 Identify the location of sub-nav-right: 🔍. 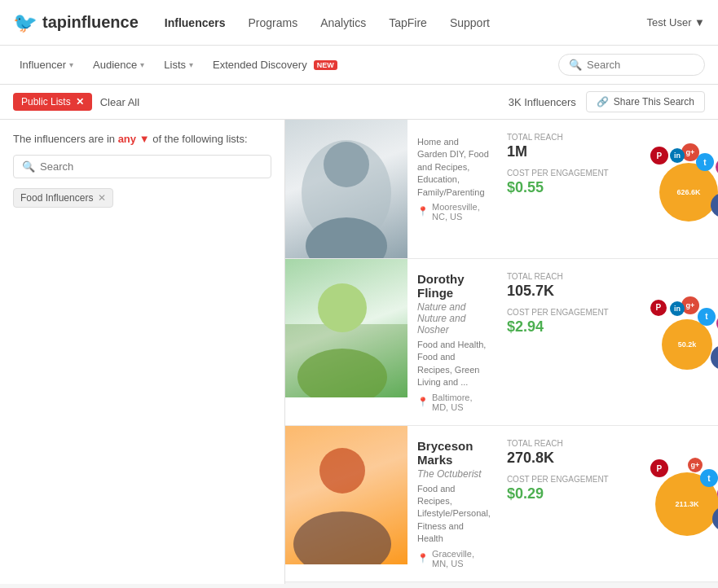
(632, 65).